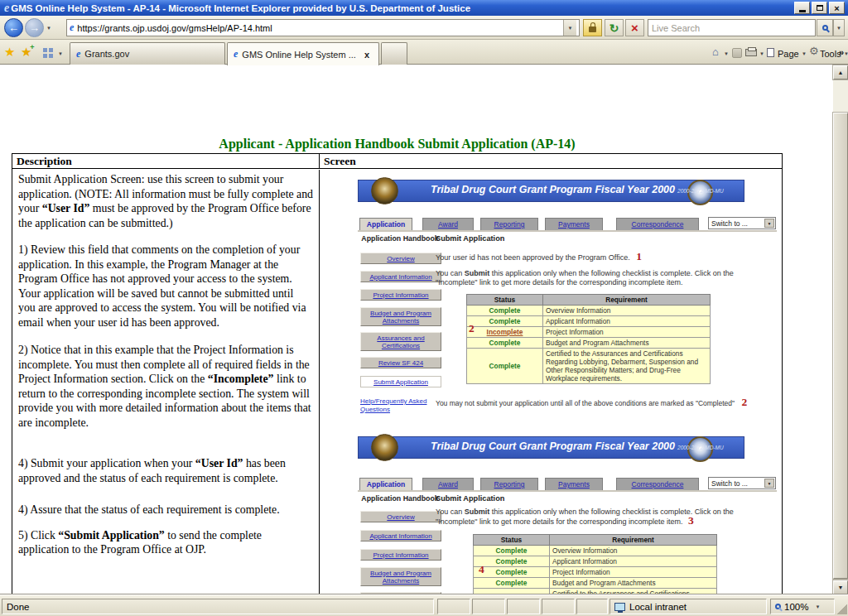  I want to click on submit-application-heading: Submit Application, so click(470, 498).